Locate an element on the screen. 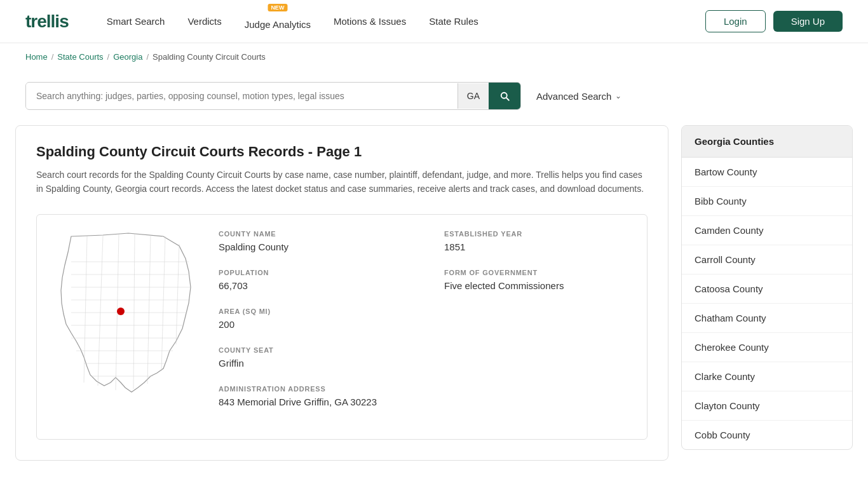 The width and height of the screenshot is (868, 488). sidebar-header: Georgia Counties is located at coordinates (767, 142).